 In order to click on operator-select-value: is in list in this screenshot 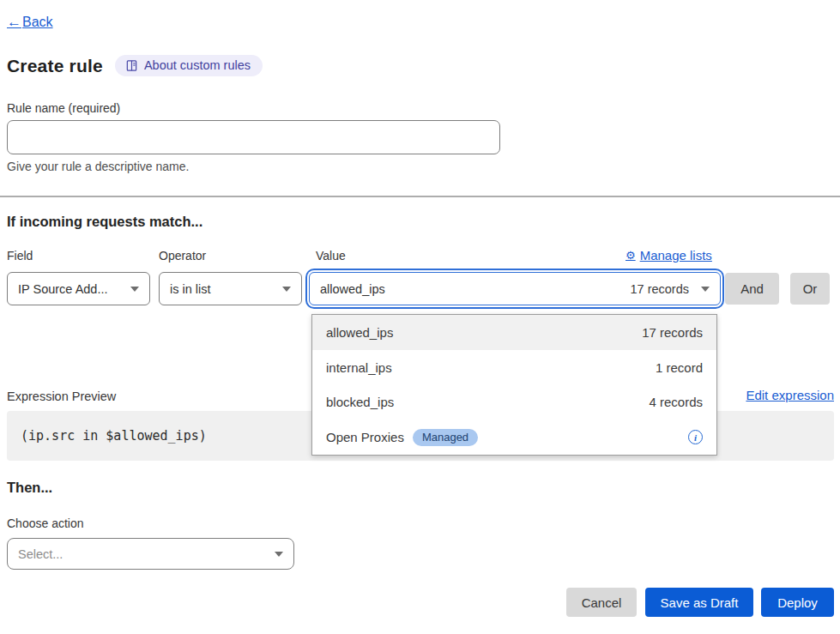, I will do `click(227, 289)`.